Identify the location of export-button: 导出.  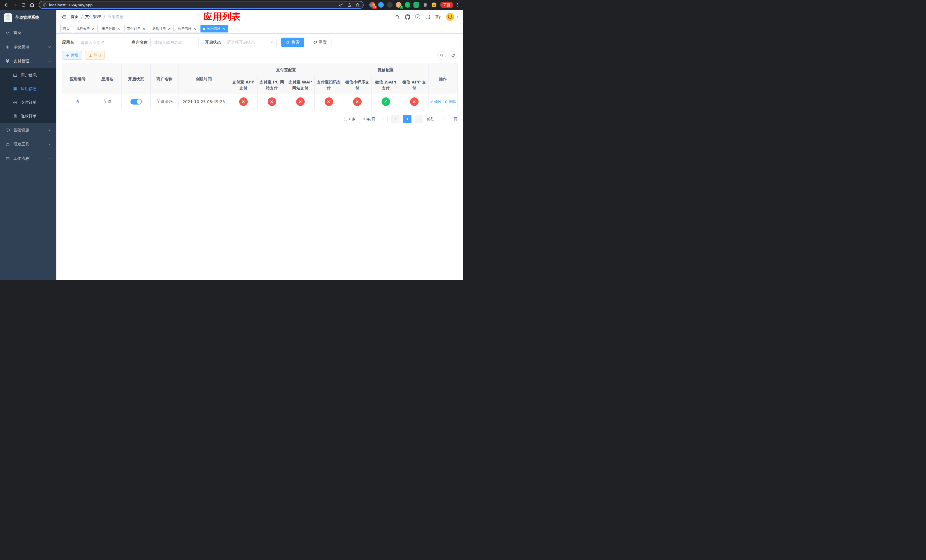
(95, 55).